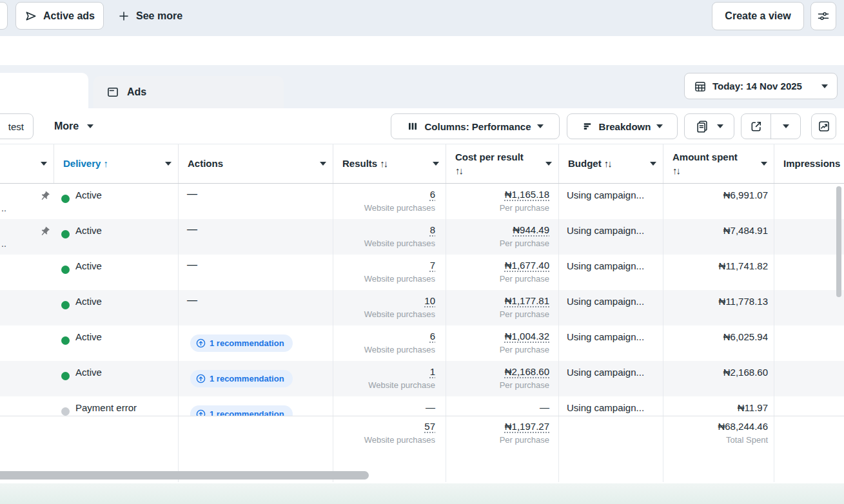 The image size is (844, 504). What do you see at coordinates (422, 343) in the screenshot?
I see `table-row: Active 1 recommendation 6Website purchas…` at bounding box center [422, 343].